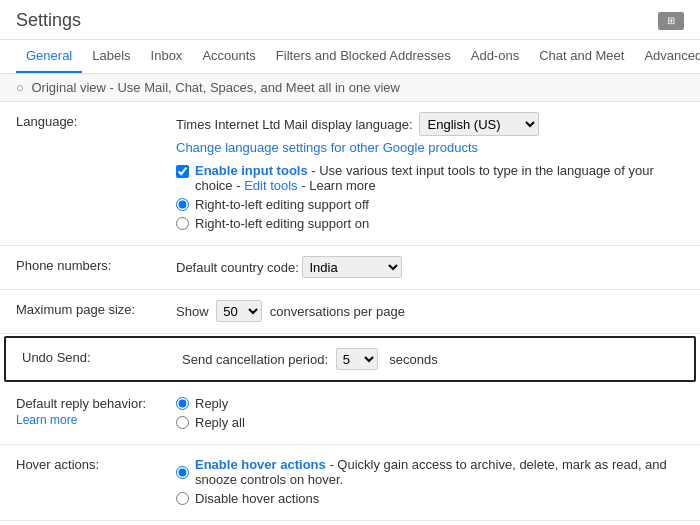 The height and width of the screenshot is (525, 700). Describe the element at coordinates (257, 498) in the screenshot. I see `disable-hover-label: Disable hover actions` at that location.